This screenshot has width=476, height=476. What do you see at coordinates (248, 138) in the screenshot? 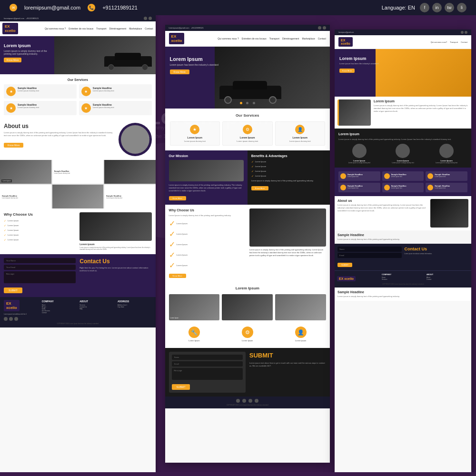
I see `center-svc-2-title: Lorem Ipsum` at bounding box center [248, 138].